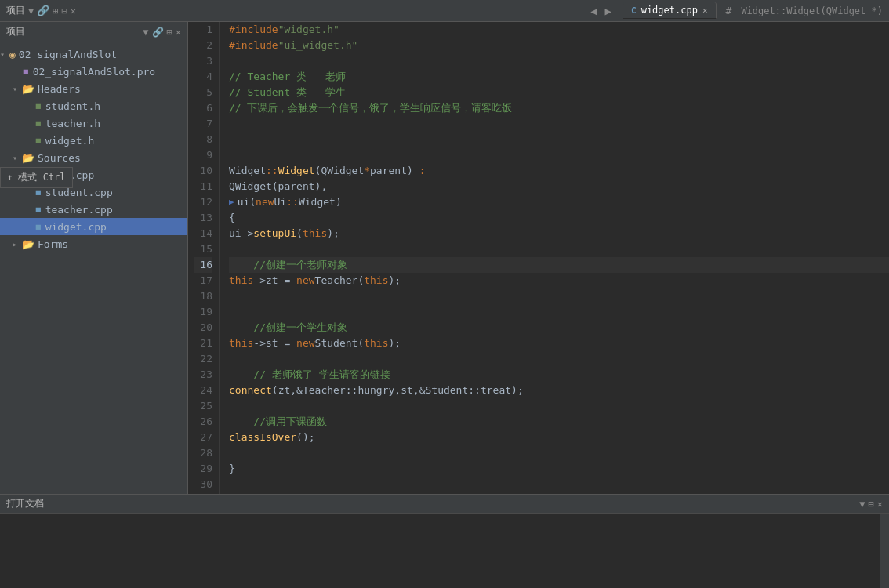 The width and height of the screenshot is (889, 588). I want to click on file-tab-widget-cpp: C widget.cpp ×, so click(669, 11).